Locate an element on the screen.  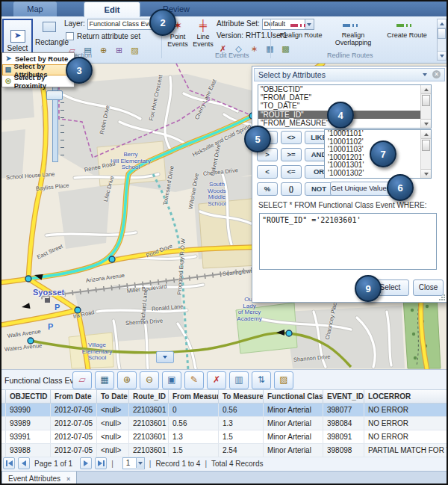
rectangle-button: Rectangle is located at coordinates (49, 35).